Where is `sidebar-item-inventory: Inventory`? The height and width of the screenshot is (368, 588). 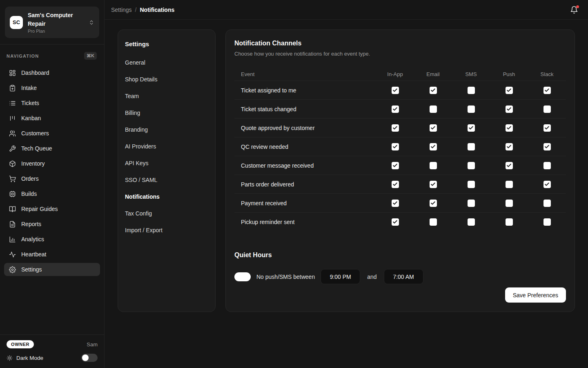
sidebar-item-inventory: Inventory is located at coordinates (52, 164).